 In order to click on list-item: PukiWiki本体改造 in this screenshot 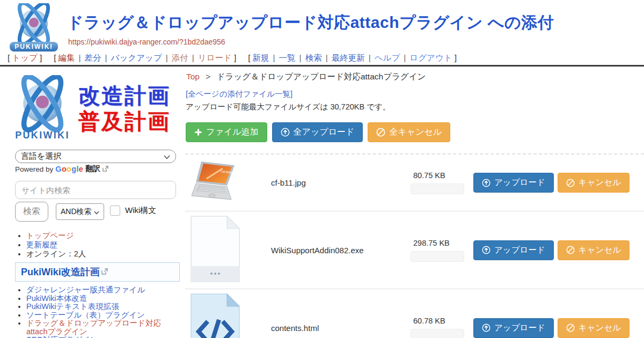, I will do `click(102, 299)`.